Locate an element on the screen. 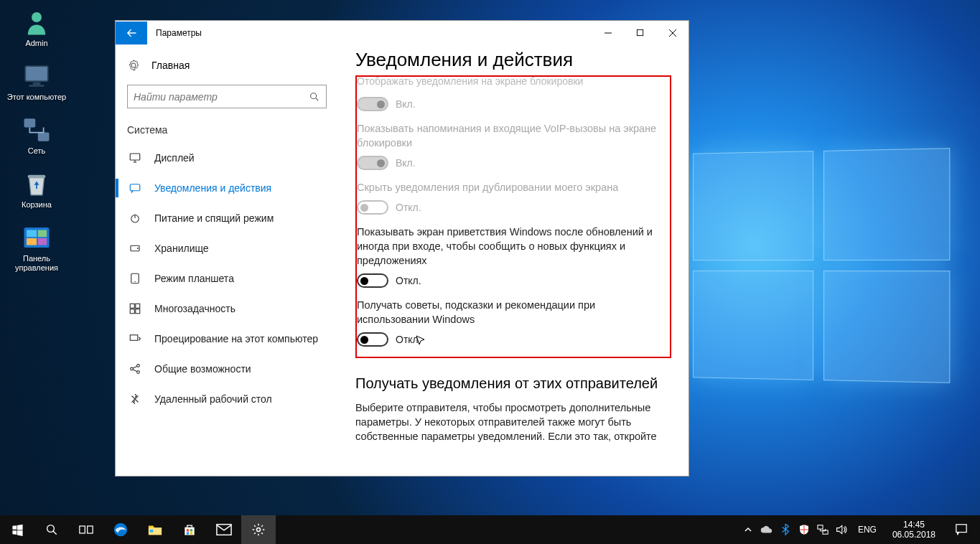 The height and width of the screenshot is (544, 980). sidebar-home: Главная is located at coordinates (227, 65).